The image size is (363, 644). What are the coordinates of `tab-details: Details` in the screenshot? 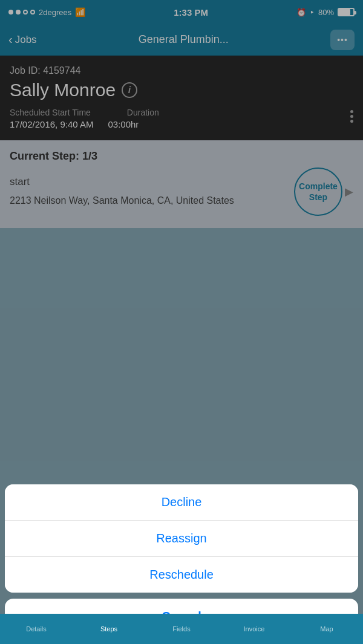 It's located at (36, 629).